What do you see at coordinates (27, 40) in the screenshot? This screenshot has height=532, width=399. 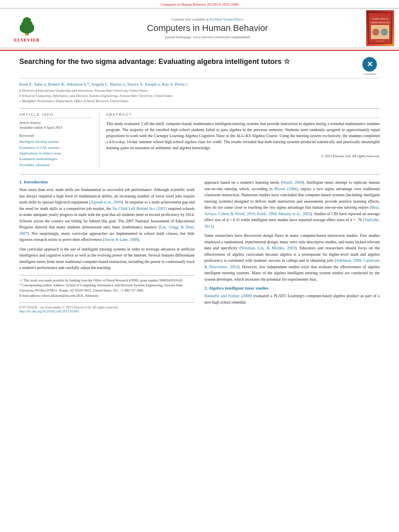 I see `elsevier-text: ELSEVIER` at bounding box center [27, 40].